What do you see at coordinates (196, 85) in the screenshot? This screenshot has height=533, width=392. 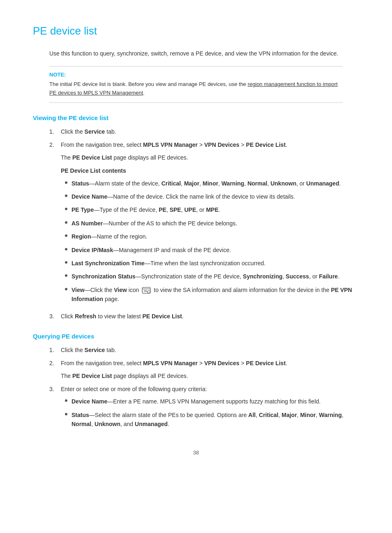 I see `note-box: NOTE: The initial PE device list is blan…` at bounding box center [196, 85].